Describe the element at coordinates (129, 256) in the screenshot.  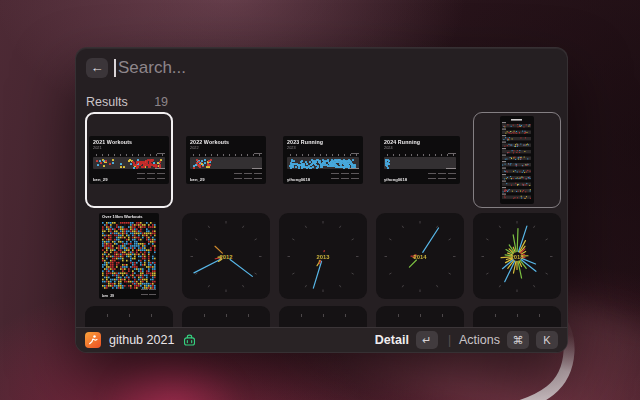
I see `result-card-over-10km: Over 10km Workouts ben_29` at that location.